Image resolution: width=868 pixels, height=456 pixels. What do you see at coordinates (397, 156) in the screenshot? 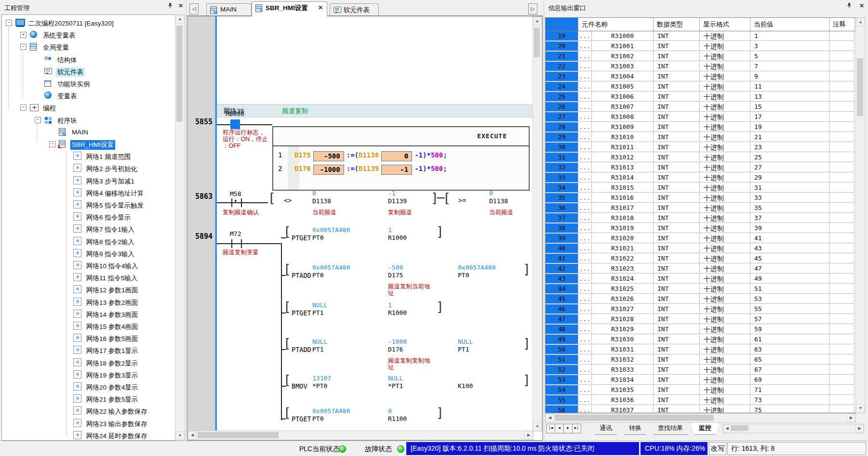
I see `monitor-value-box: 0` at bounding box center [397, 156].